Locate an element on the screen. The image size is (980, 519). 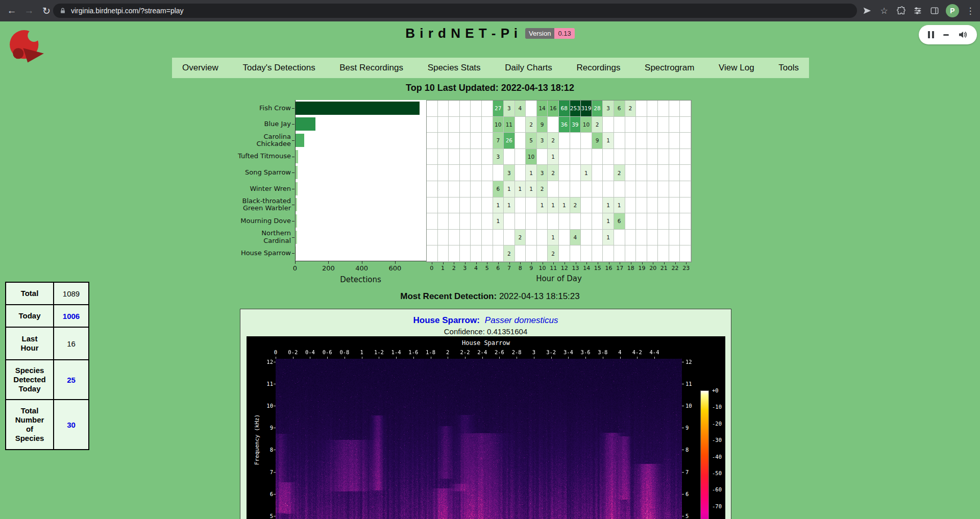
back-icon: ← is located at coordinates (12, 11).